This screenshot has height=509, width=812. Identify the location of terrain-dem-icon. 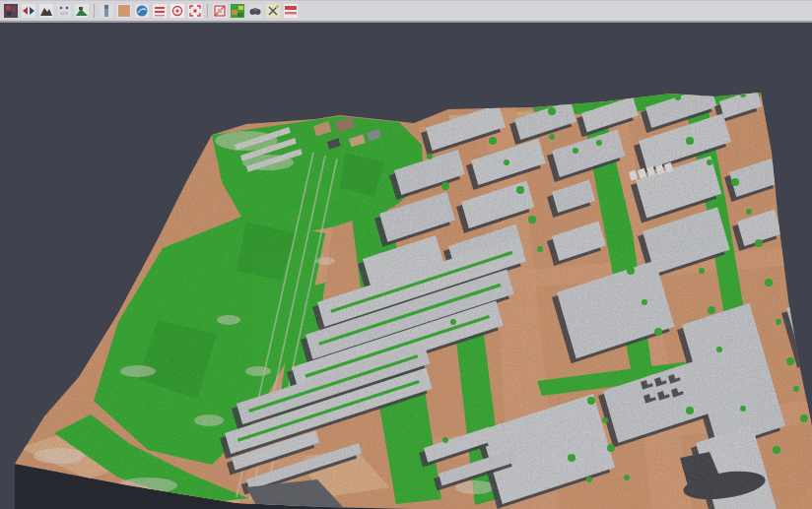
(46, 11).